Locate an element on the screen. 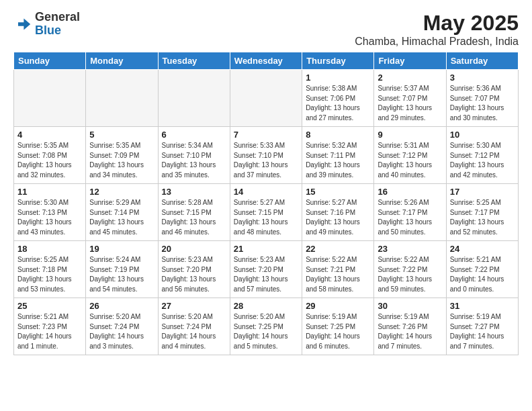 Image resolution: width=532 pixels, height=411 pixels. day-number: 1 is located at coordinates (338, 78).